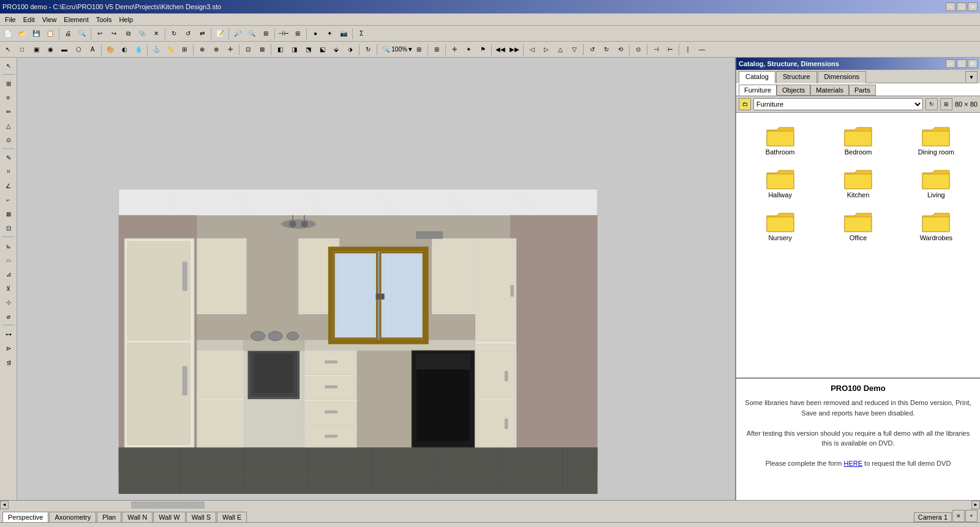 The image size is (980, 527). I want to click on grid2-btn: ⊞, so click(184, 50).